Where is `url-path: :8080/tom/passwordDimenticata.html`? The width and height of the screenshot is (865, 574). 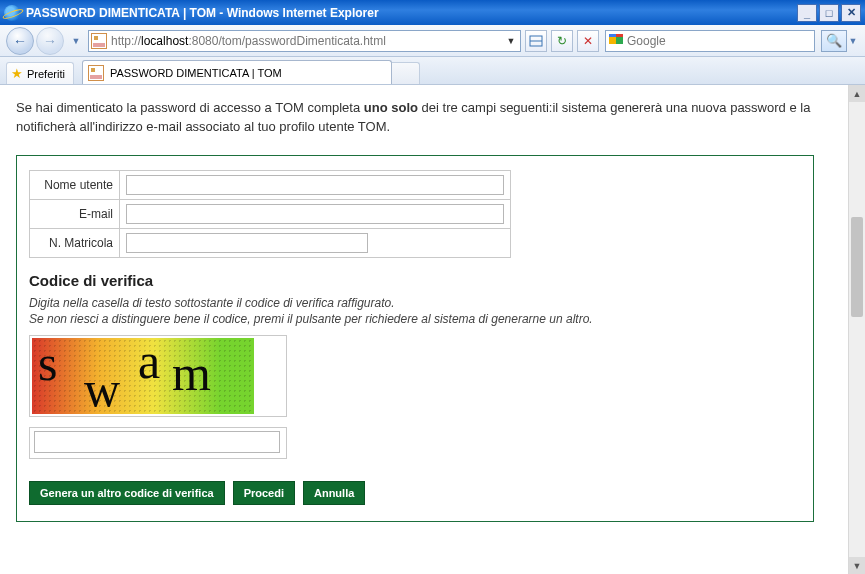 url-path: :8080/tom/passwordDimenticata.html is located at coordinates (286, 41).